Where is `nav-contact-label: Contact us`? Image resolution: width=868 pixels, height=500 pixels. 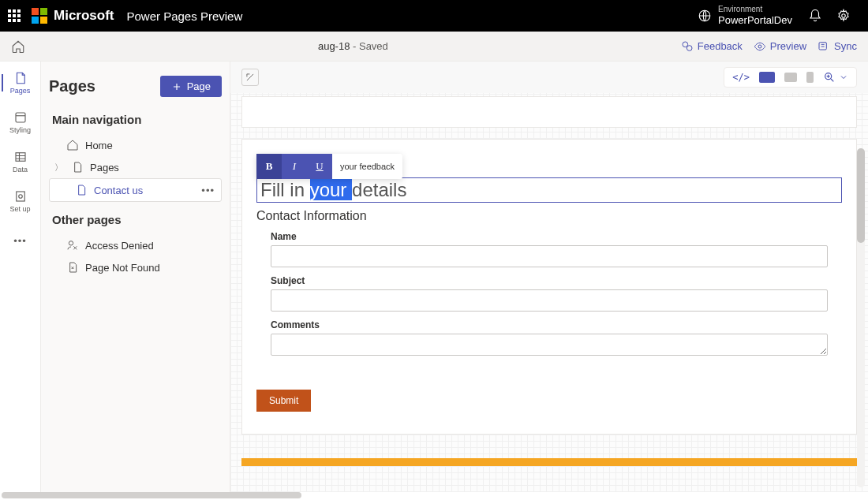
nav-contact-label: Contact us is located at coordinates (118, 191).